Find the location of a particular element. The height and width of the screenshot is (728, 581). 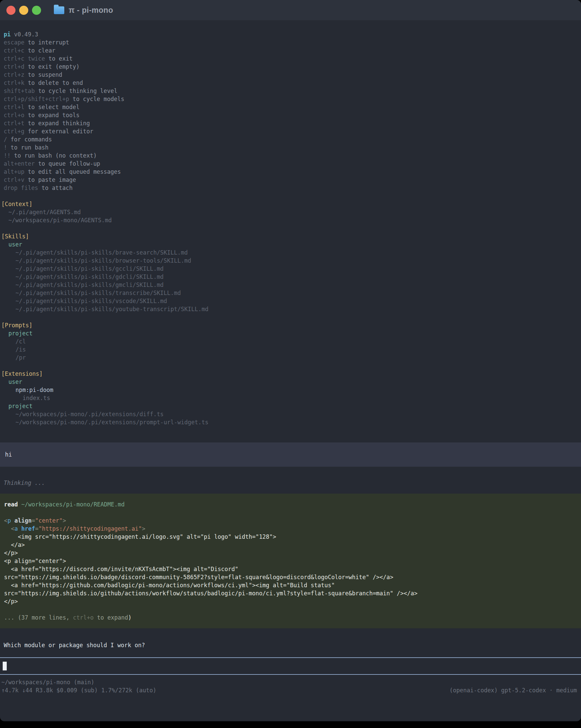

extensions-project-group: project is located at coordinates (290, 406).